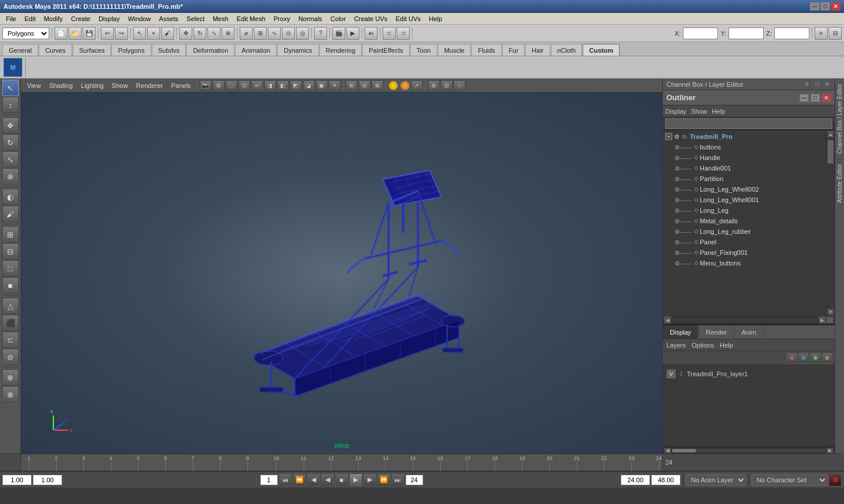  What do you see at coordinates (11, 142) in the screenshot?
I see `rotate-tool-button: ↻` at bounding box center [11, 142].